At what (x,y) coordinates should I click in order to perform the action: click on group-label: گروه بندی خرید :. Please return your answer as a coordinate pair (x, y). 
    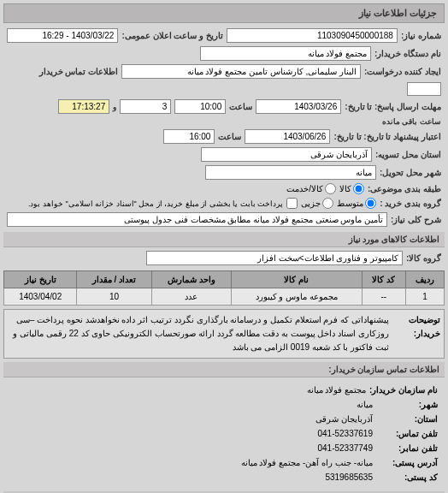
    Looking at the image, I should click on (410, 204).